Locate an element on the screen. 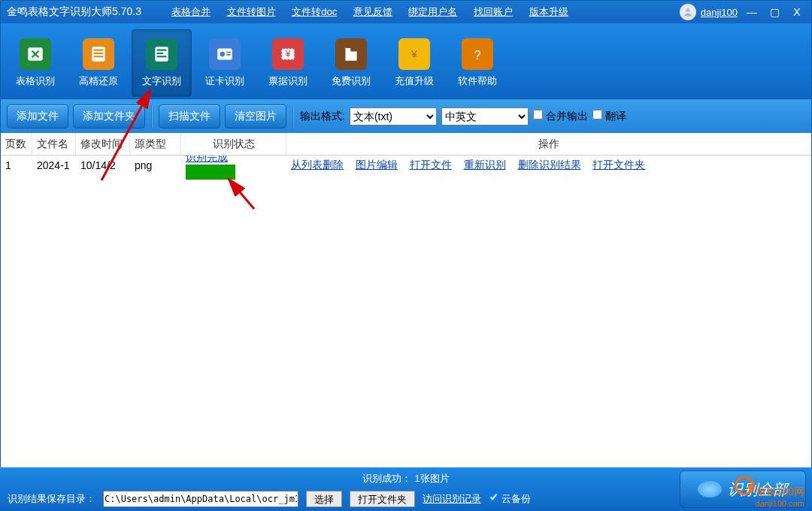 The width and height of the screenshot is (812, 511). watermark: 单机100网 danji100.com is located at coordinates (770, 491).